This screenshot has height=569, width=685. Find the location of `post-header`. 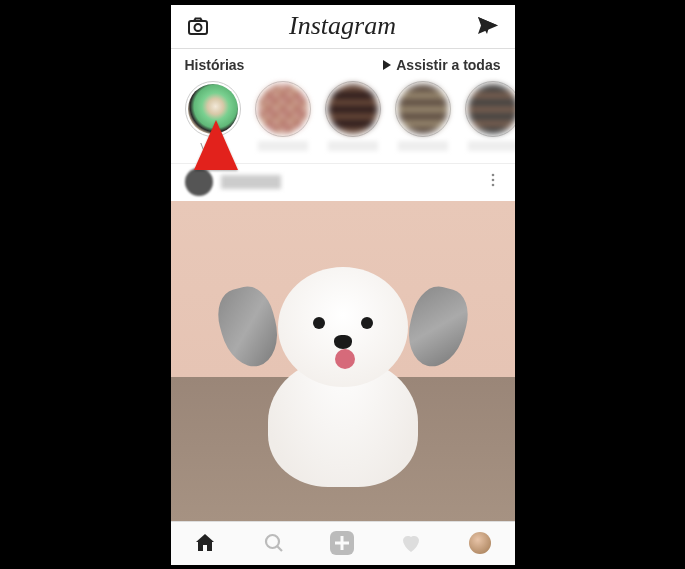

post-header is located at coordinates (343, 182).